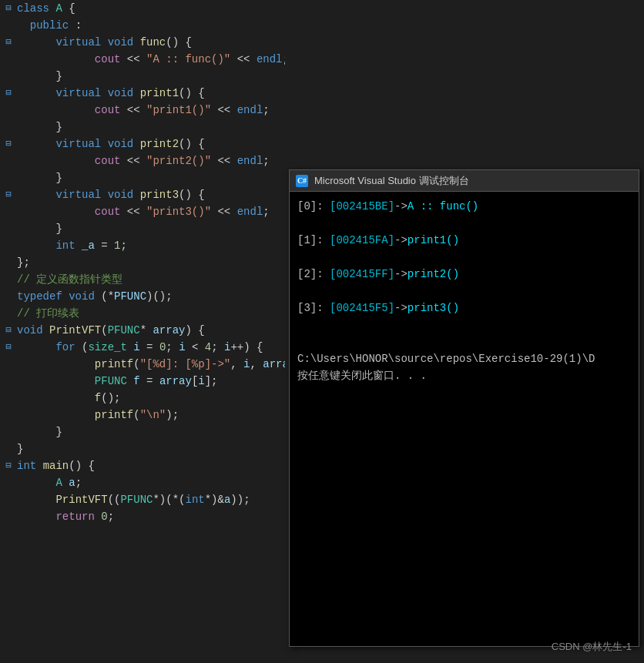  What do you see at coordinates (143, 500) in the screenshot?
I see `code-line: PrintVFT((PFUNC*)(*(int*)&a));` at bounding box center [143, 500].